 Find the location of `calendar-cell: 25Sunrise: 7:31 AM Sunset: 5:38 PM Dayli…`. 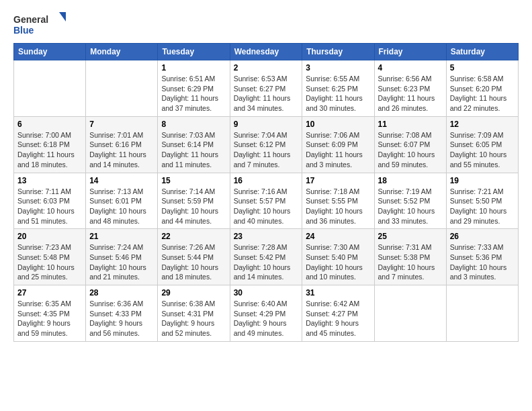

calendar-cell: 25Sunrise: 7:31 AM Sunset: 5:38 PM Dayli… is located at coordinates (410, 257).